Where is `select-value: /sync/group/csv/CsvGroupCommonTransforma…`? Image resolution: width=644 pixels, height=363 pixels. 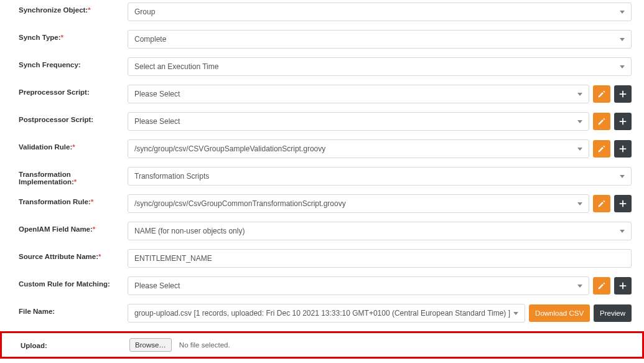
select-value: /sync/group/csv/CsvGroupCommonTransforma… is located at coordinates (240, 204).